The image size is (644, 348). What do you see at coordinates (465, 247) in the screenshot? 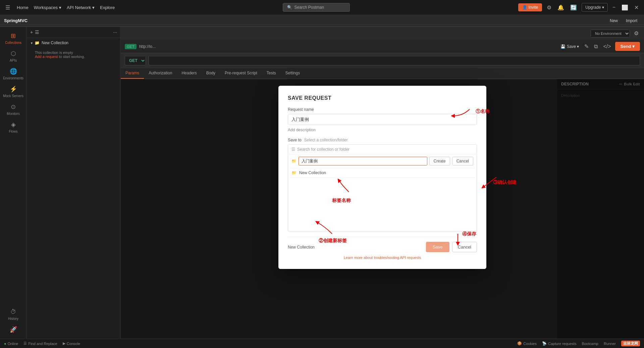
I see `cancel-modal-button: Cancel` at bounding box center [465, 247].